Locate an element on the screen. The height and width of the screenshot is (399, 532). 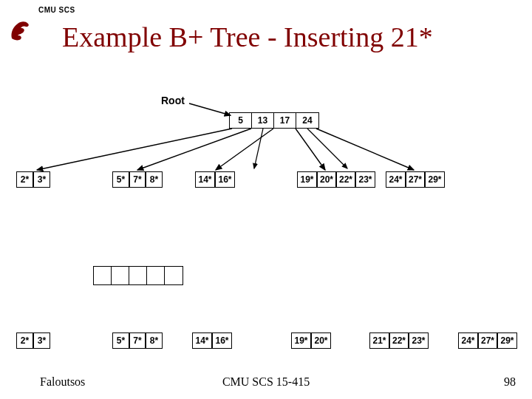
tree1-leaf: 5* 7* 8* is located at coordinates (137, 180).